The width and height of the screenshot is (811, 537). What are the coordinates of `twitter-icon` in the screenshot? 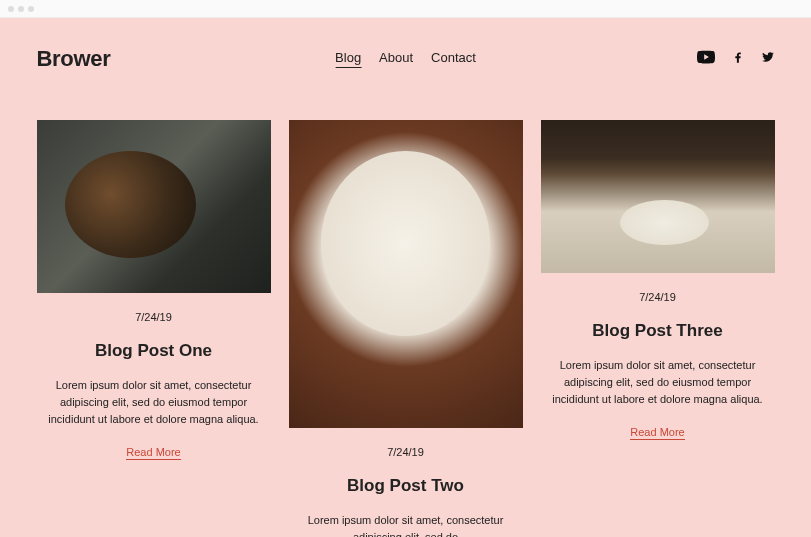 It's located at (768, 58).